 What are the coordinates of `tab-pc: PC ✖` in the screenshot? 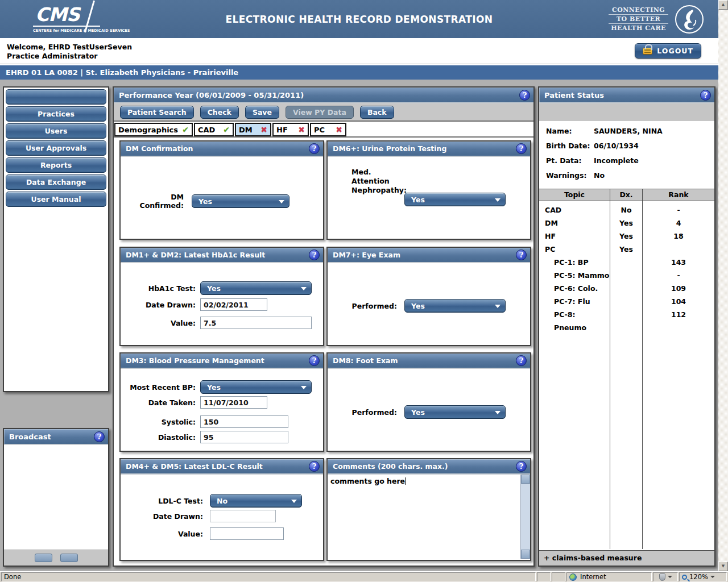 It's located at (328, 130).